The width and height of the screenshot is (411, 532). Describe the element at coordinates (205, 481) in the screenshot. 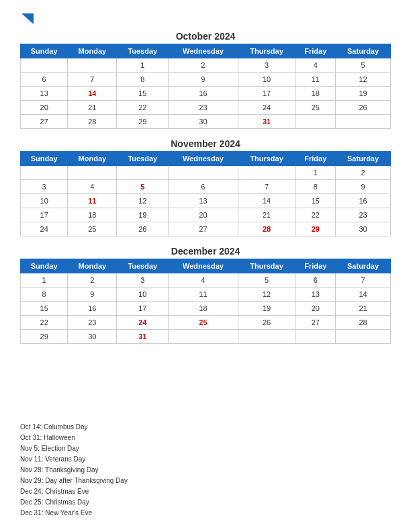

I see `holiday-note: Nov 29: Day after Thanksgiving Day` at that location.